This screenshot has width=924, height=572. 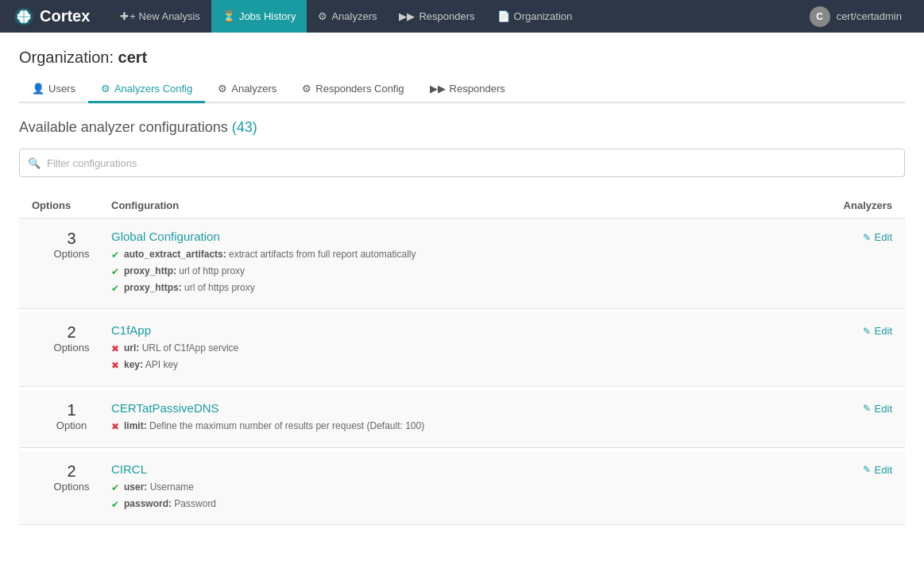 I want to click on config-option-item: ✔ user: Username, so click(x=439, y=488).